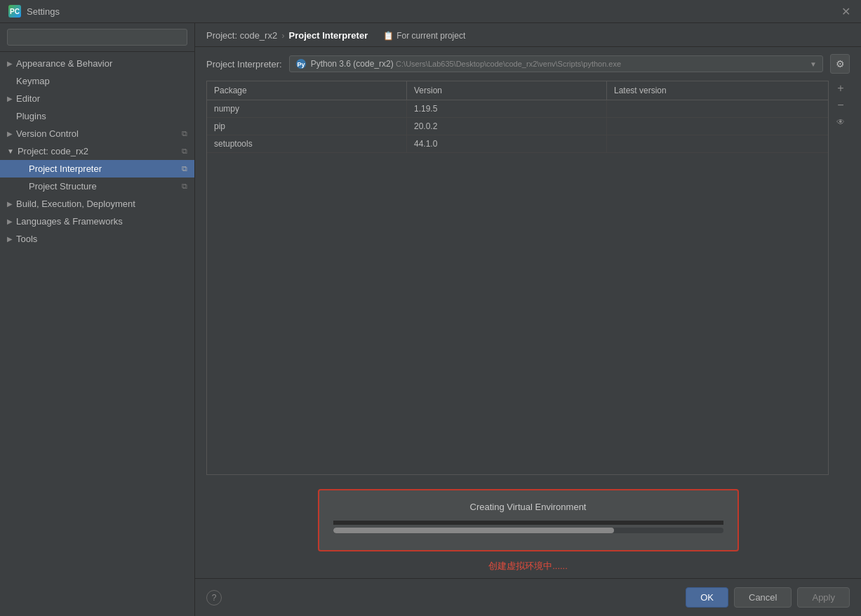  What do you see at coordinates (63, 187) in the screenshot?
I see `sidebar-item-label: Project Structure` at bounding box center [63, 187].